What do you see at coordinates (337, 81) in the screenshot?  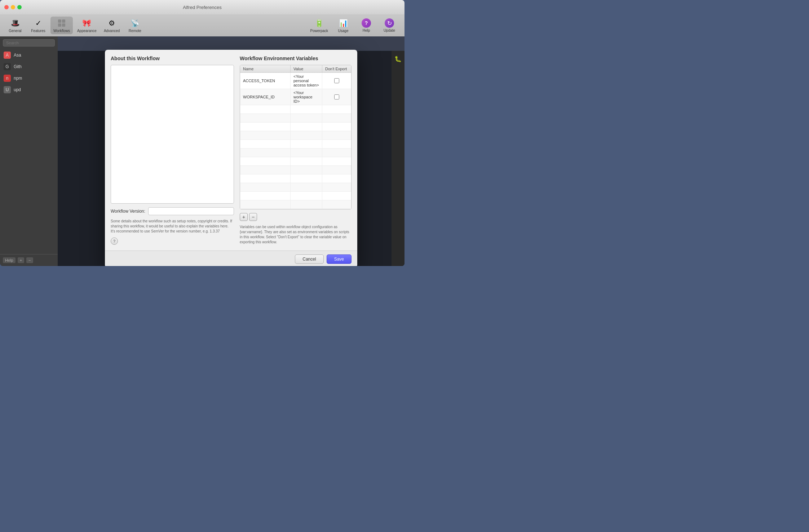 I see `access-token-checkbox` at bounding box center [337, 81].